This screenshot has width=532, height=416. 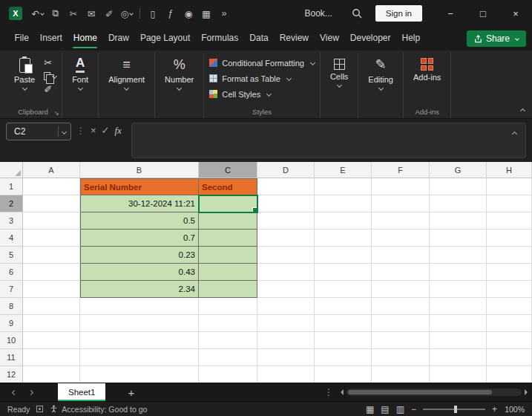 I want to click on cell-H10, so click(x=509, y=340).